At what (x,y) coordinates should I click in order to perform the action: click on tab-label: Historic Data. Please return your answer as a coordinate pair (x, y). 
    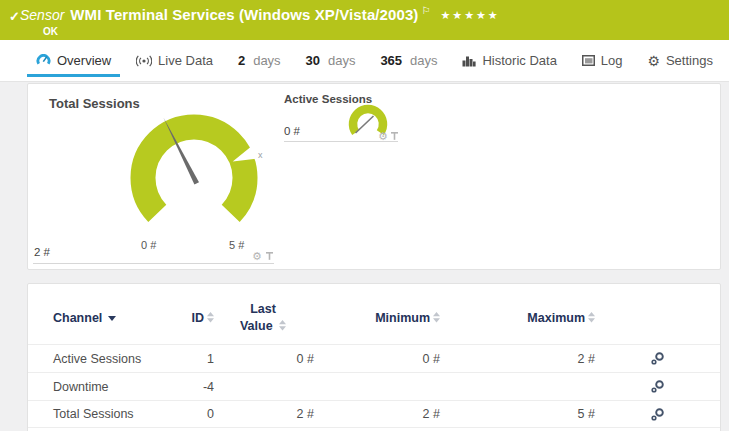
    Looking at the image, I should click on (519, 60).